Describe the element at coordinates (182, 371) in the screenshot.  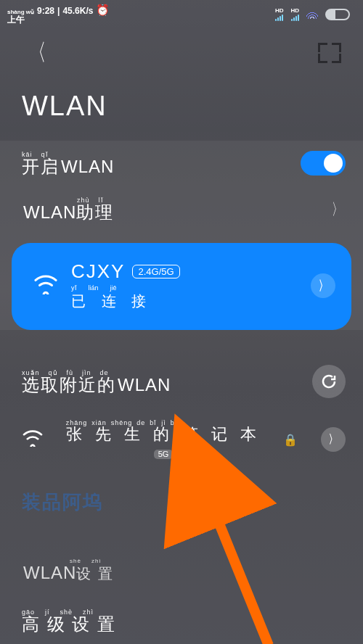
I see `nearby-section-header: xuǎnqǔfùjìnde 选取附近的WLAN` at that location.